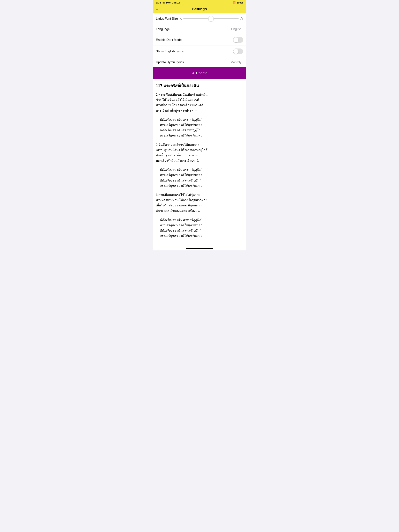 The width and height of the screenshot is (399, 532). I want to click on wifi-icon: 📶, so click(234, 3).